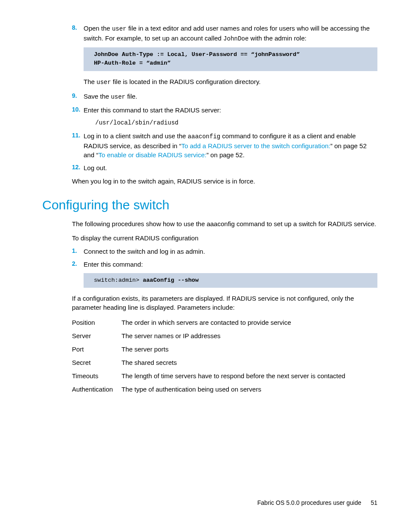  What do you see at coordinates (374, 503) in the screenshot?
I see `page-number: 51` at bounding box center [374, 503].